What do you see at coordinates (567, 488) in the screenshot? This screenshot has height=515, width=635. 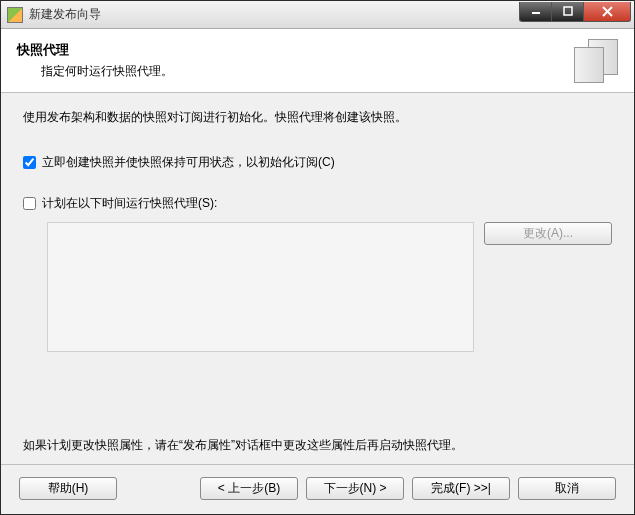 I see `cancel-button: 取消` at bounding box center [567, 488].